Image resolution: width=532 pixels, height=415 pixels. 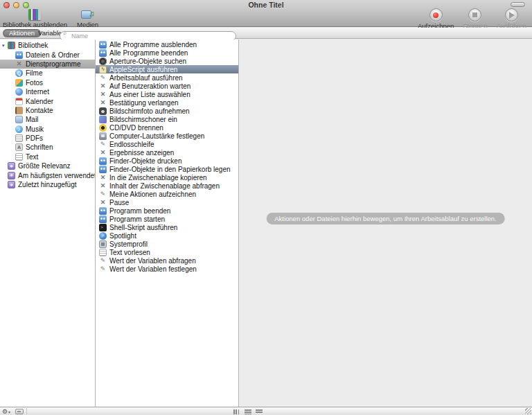 What do you see at coordinates (143, 227) in the screenshot?
I see `action-item-label: Shell-Skript ausführen` at bounding box center [143, 227].